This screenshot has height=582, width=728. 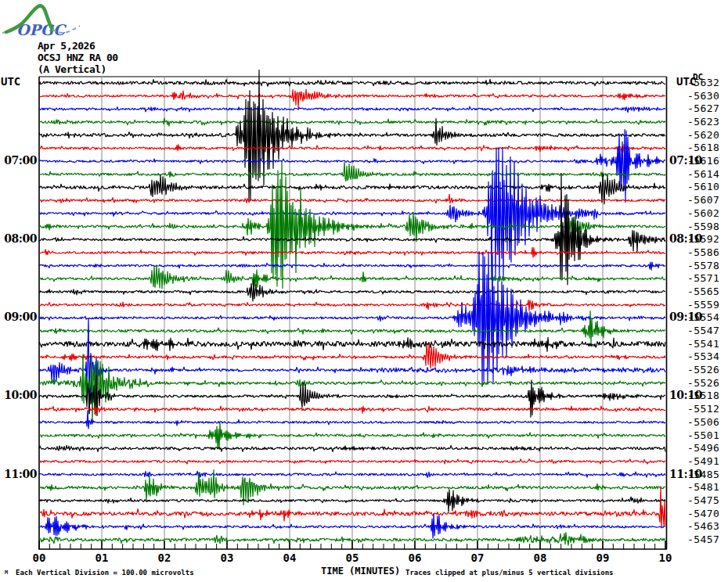 What do you see at coordinates (703, 239) in the screenshot?
I see `dc-offset-value: -5592` at bounding box center [703, 239].